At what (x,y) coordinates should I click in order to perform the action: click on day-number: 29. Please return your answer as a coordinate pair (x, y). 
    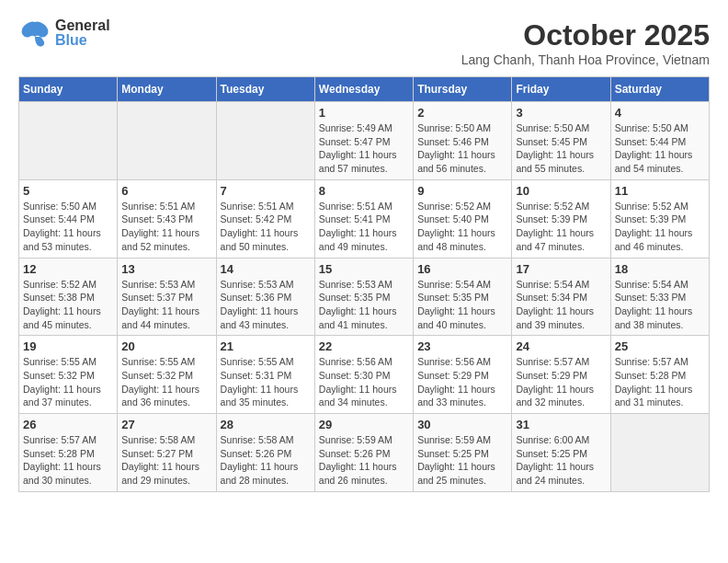
    Looking at the image, I should click on (364, 425).